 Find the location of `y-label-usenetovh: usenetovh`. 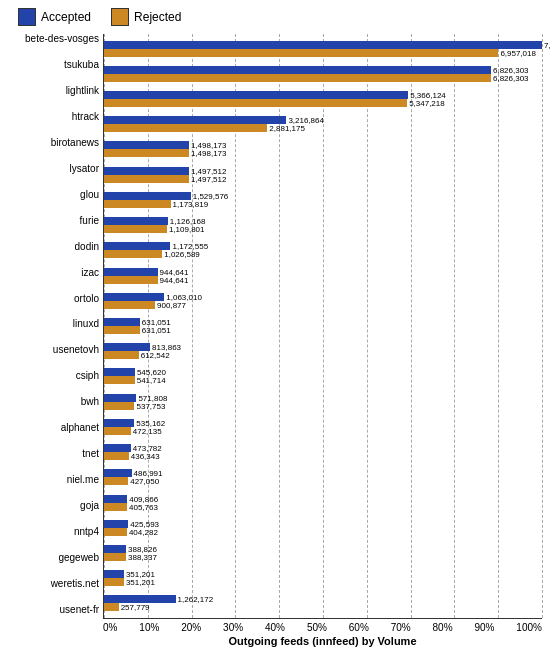

y-label-usenetovh: usenetovh is located at coordinates (54, 350).